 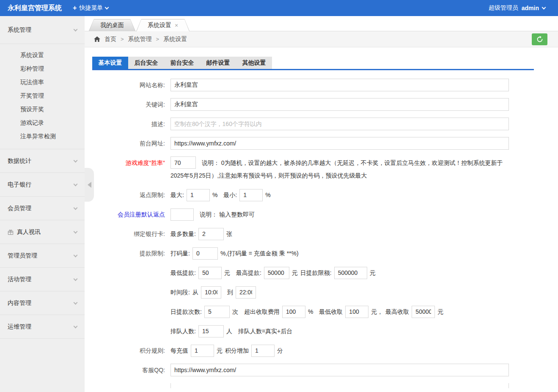 What do you see at coordinates (340, 124) in the screenshot?
I see `description-input` at bounding box center [340, 124].